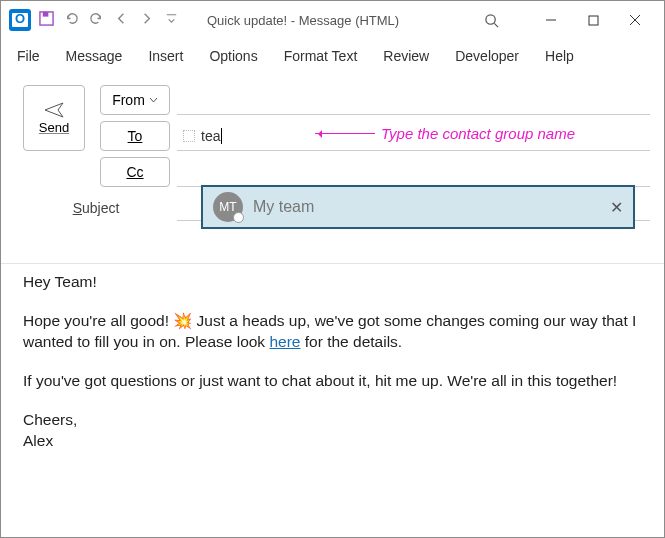 The image size is (665, 538). Describe the element at coordinates (332, 382) in the screenshot. I see `body-paragraph-2: If you've got questions or just want to …` at that location.